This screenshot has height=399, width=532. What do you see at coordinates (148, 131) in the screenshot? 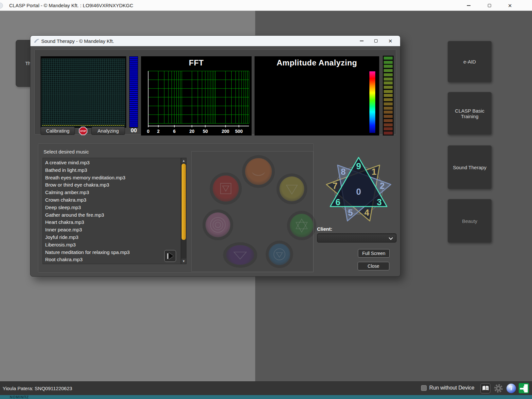
I see `svg-text: 0` at bounding box center [148, 131].